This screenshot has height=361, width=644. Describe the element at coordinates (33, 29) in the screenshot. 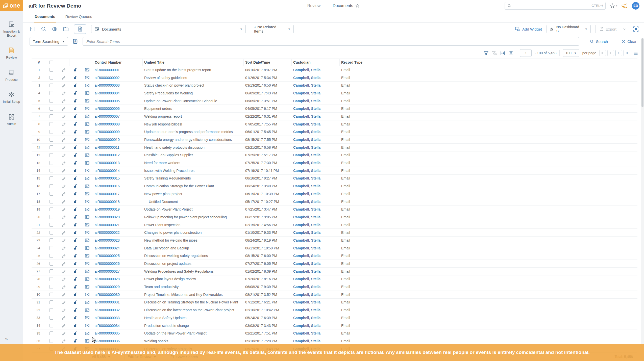

I see `panel-layout-icon` at that location.